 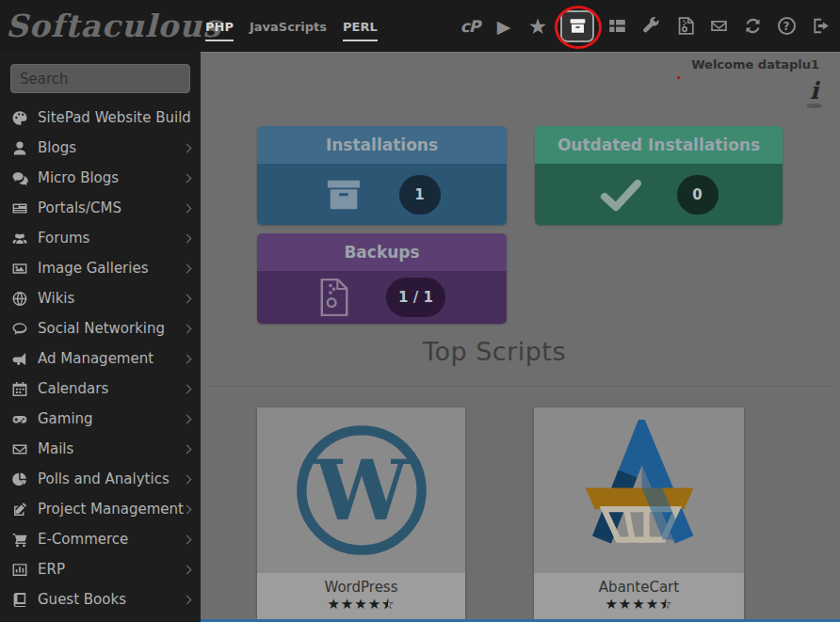 I want to click on outdated-card-title: Outdated Installations, so click(x=659, y=145).